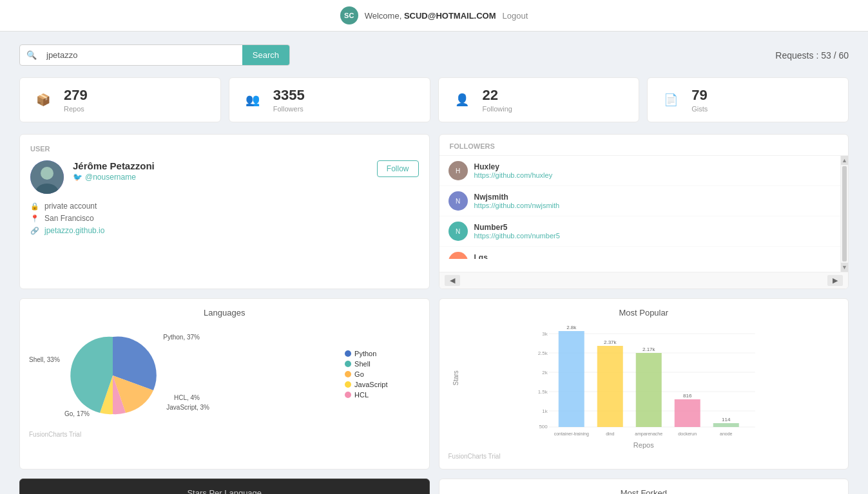 This screenshot has height=494, width=868. Describe the element at coordinates (545, 372) in the screenshot. I see `svg-text: 2k` at that location.